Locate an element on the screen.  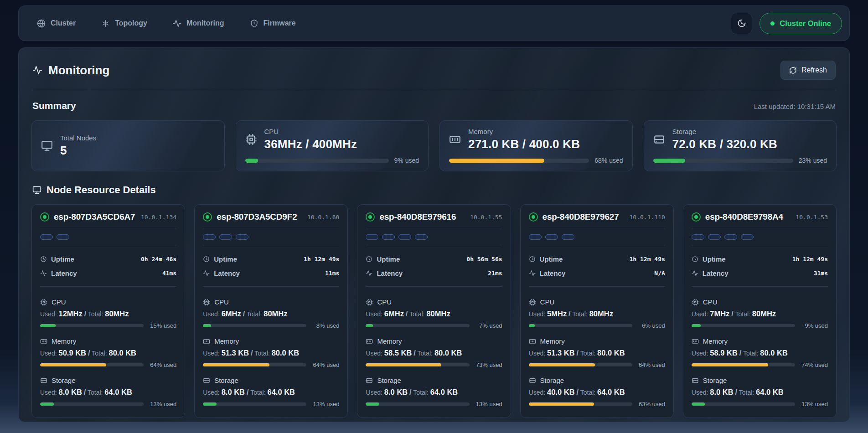
percent-used-label: 8% used is located at coordinates (326, 325).